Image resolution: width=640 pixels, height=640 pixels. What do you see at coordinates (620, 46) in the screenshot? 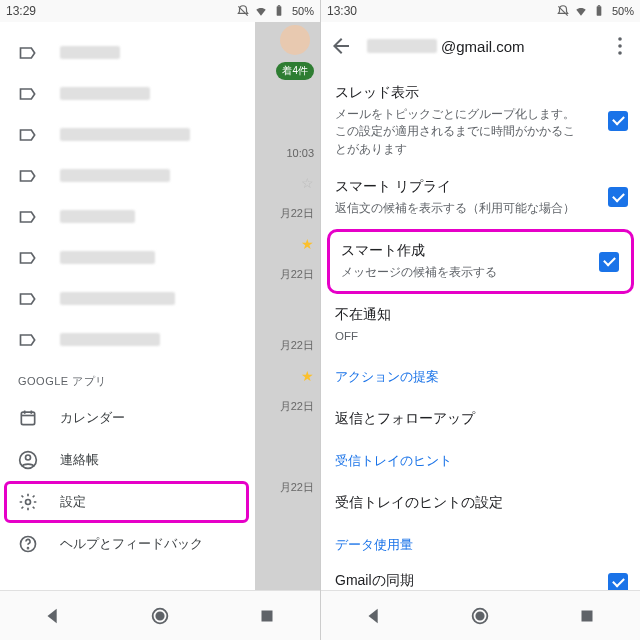
I see `more-button` at bounding box center [620, 46].